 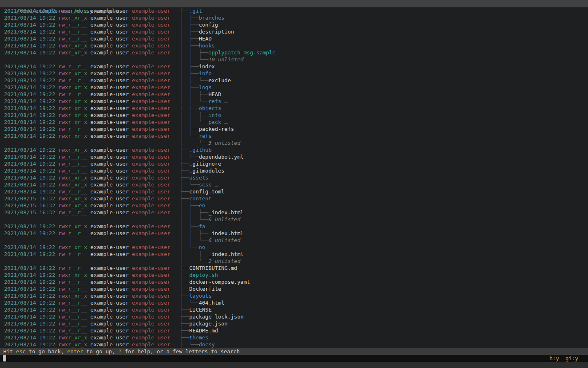 What do you see at coordinates (216, 129) in the screenshot?
I see `file-name: packed-refs` at bounding box center [216, 129].